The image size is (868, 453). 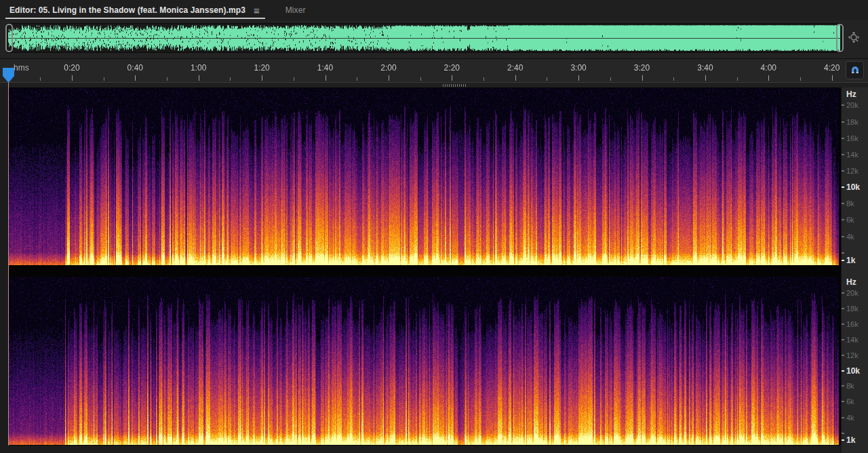 What do you see at coordinates (296, 10) in the screenshot?
I see `tab-mixer: Mixer` at bounding box center [296, 10].